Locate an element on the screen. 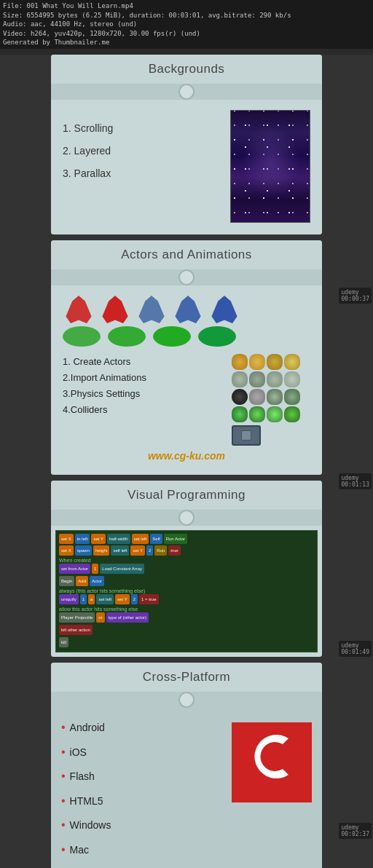 This screenshot has height=868, width=373. udemy-badge-4: udemy 00:02:37 is located at coordinates (356, 831).